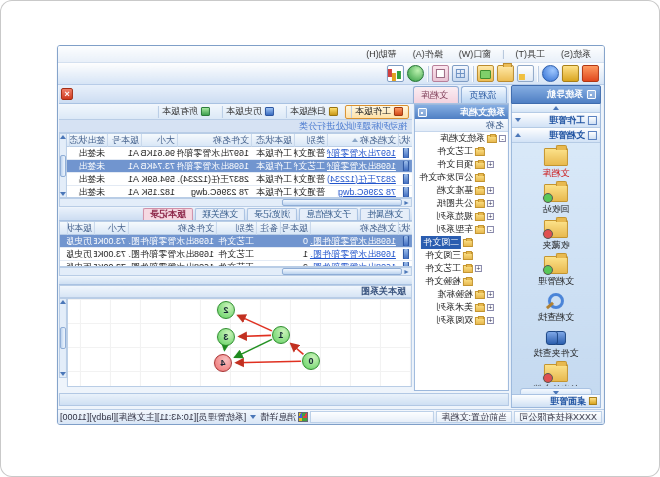 This screenshot has height=477, width=660. What do you see at coordinates (236, 180) in the screenshot?
I see `document-row: 2837王任(12234).dwg 普通文档 工作版本 2837王任(12234…` at bounding box center [236, 180].